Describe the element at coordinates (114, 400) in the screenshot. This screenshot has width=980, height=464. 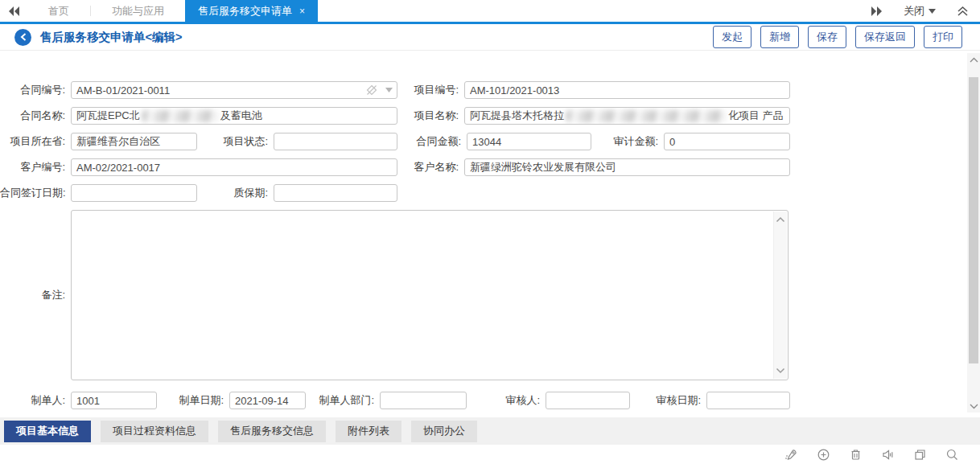
I see `maker-input` at that location.